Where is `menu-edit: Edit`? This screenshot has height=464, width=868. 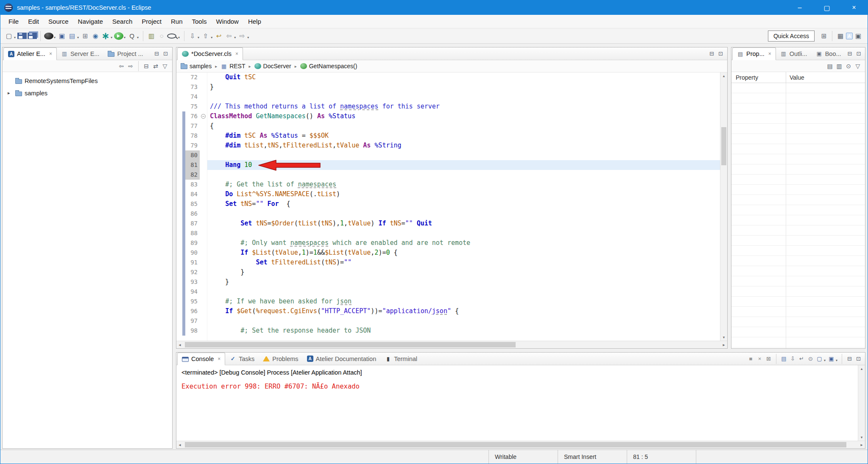
menu-edit: Edit is located at coordinates (33, 21).